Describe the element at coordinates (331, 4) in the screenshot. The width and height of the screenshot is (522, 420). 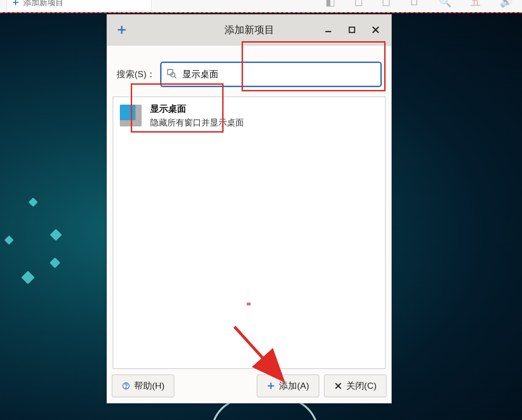
I see `tray-icon: ◧` at that location.